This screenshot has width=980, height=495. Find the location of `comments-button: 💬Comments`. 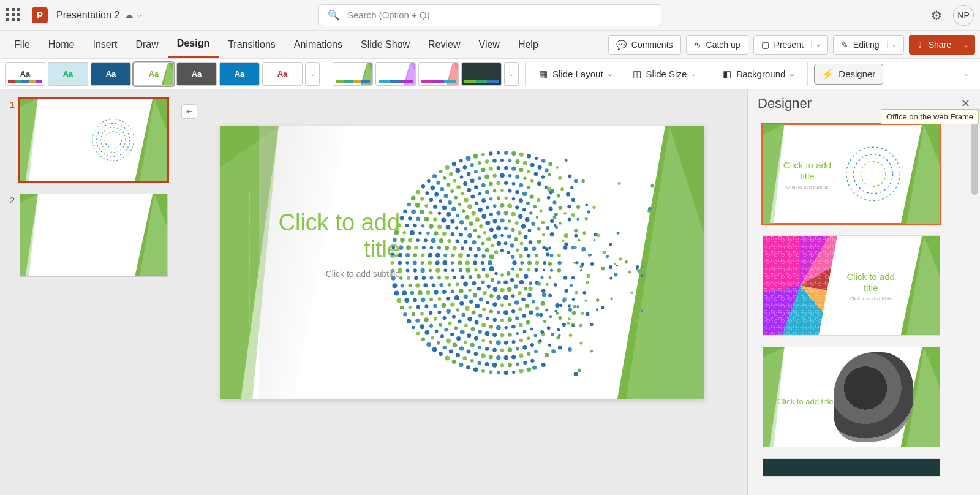

comments-button: 💬Comments is located at coordinates (644, 45).